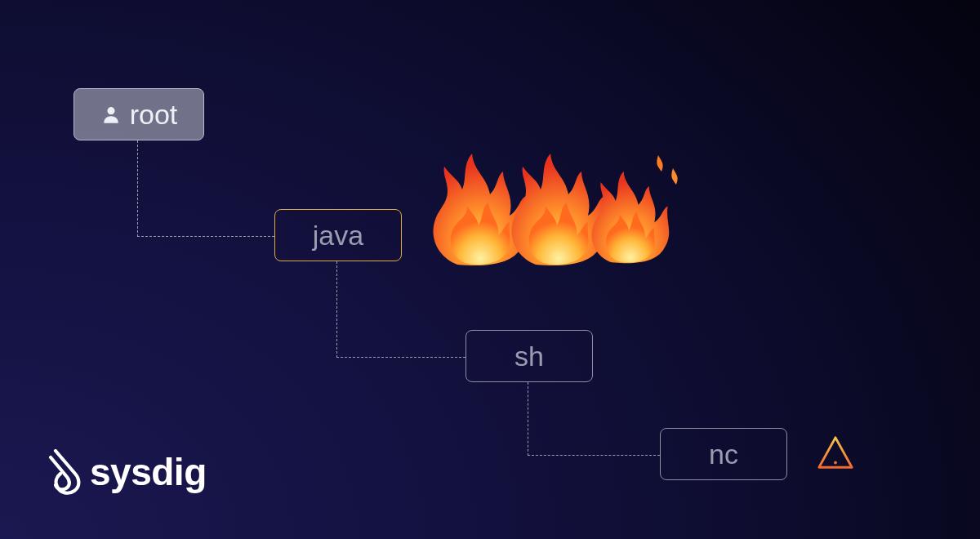  I want to click on brand-logo: sysdig, so click(127, 472).